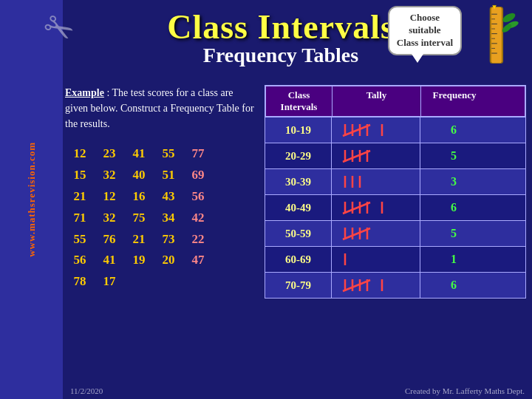 The width and height of the screenshot is (532, 399). Describe the element at coordinates (109, 219) in the screenshot. I see `num-3-1: 32` at that location.